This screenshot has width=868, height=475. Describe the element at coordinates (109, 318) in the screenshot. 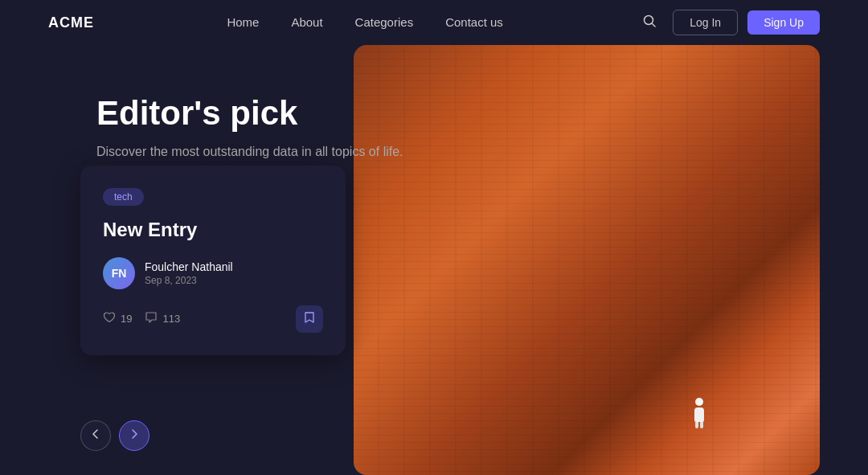

I see `heart-icon` at that location.